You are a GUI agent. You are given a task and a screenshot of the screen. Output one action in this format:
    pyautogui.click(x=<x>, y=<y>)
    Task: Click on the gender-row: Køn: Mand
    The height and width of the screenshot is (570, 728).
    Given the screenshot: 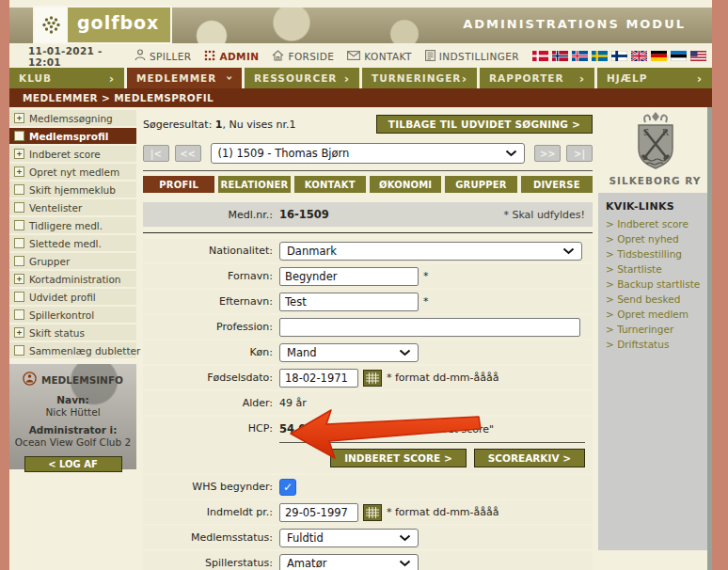 What is the action you would take?
    pyautogui.click(x=368, y=352)
    